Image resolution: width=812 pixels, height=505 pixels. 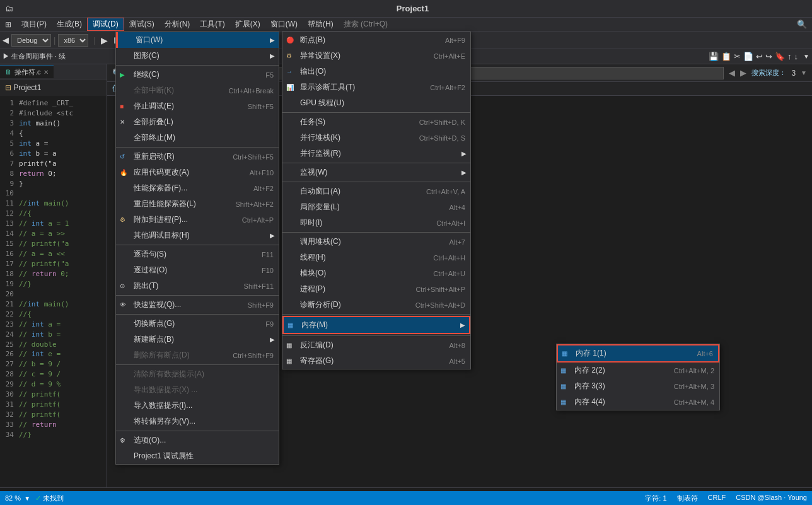 What do you see at coordinates (376, 112) in the screenshot?
I see `win-sep1` at bounding box center [376, 112].